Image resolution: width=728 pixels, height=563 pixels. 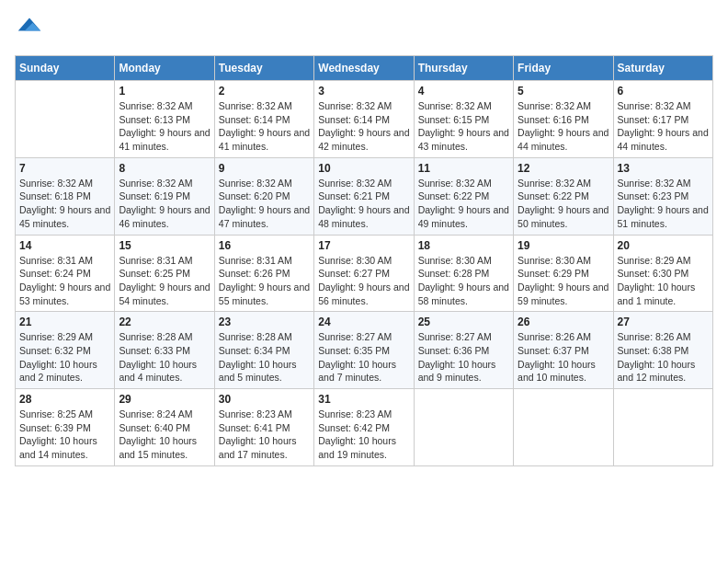 I want to click on day-cell: 1Sunrise: 8:32 AMSunset: 6:13 PMDaylight…, so click(x=165, y=120).